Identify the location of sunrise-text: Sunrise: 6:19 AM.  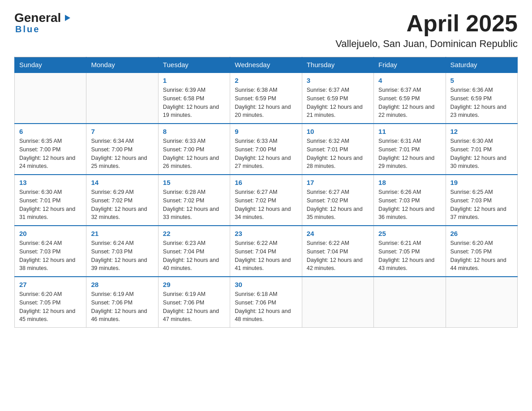
(194, 295).